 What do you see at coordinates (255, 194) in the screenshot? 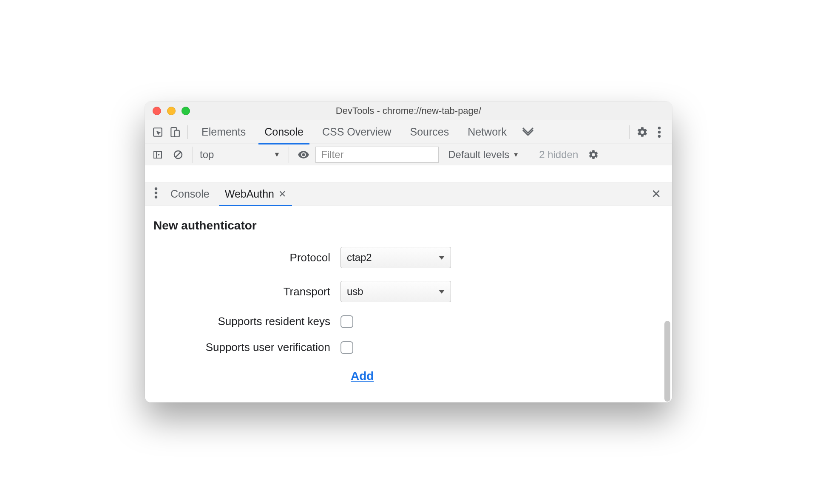
I see `drawer-tab-webauthn: WebAuthn ✕` at bounding box center [255, 194].